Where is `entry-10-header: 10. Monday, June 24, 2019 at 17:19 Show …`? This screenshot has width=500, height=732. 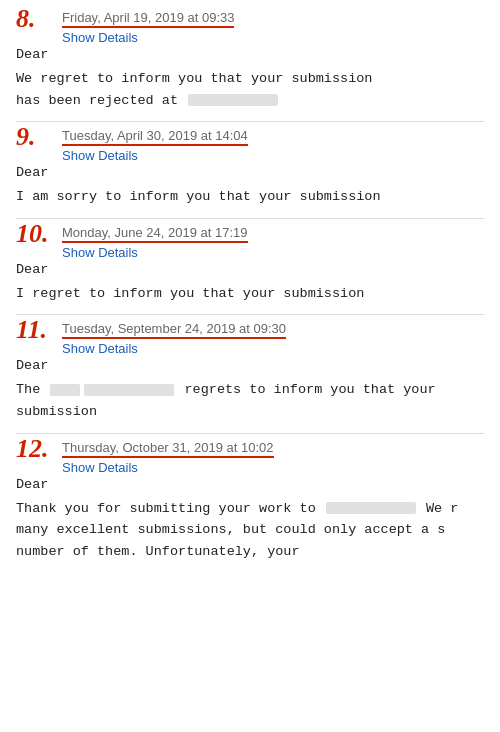
entry-10-header: 10. Monday, June 24, 2019 at 17:19 Show … is located at coordinates (250, 242).